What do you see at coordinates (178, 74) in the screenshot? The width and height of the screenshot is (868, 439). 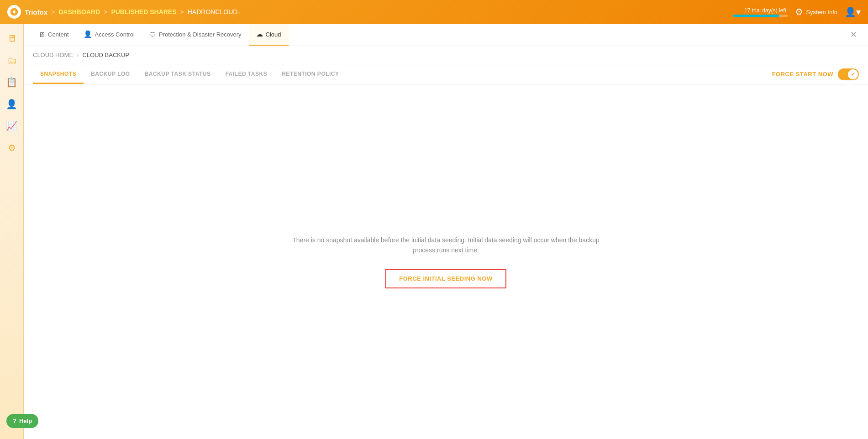 I see `inner-tab-backup-task-status-label: BACKUP TASK STATUS` at bounding box center [178, 74].